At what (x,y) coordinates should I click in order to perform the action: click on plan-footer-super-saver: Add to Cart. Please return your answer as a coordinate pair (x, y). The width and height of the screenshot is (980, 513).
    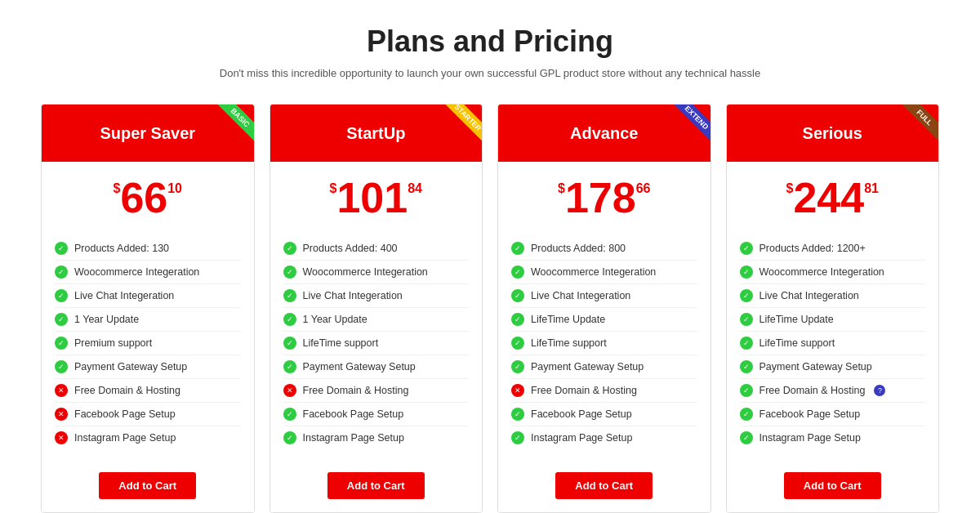
    Looking at the image, I should click on (148, 487).